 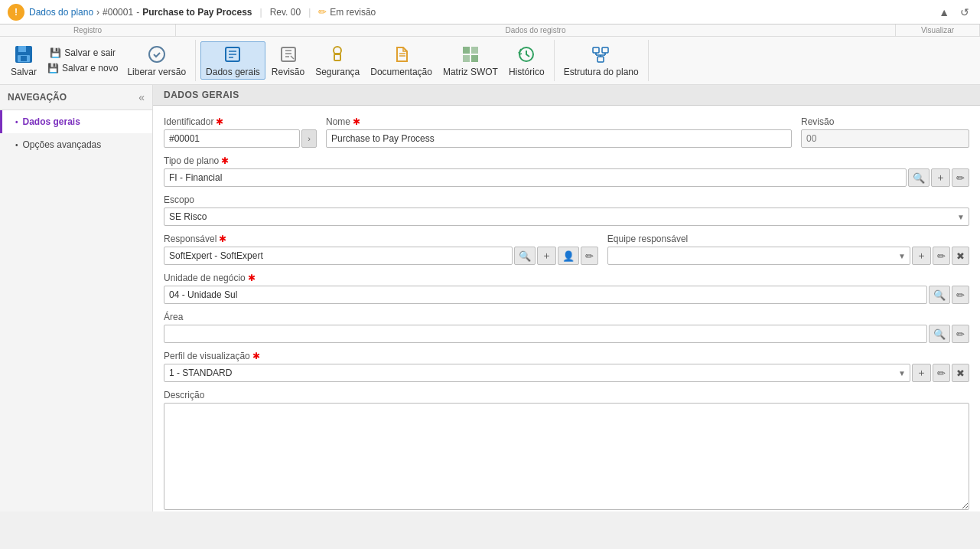 I want to click on nome-input, so click(x=558, y=139).